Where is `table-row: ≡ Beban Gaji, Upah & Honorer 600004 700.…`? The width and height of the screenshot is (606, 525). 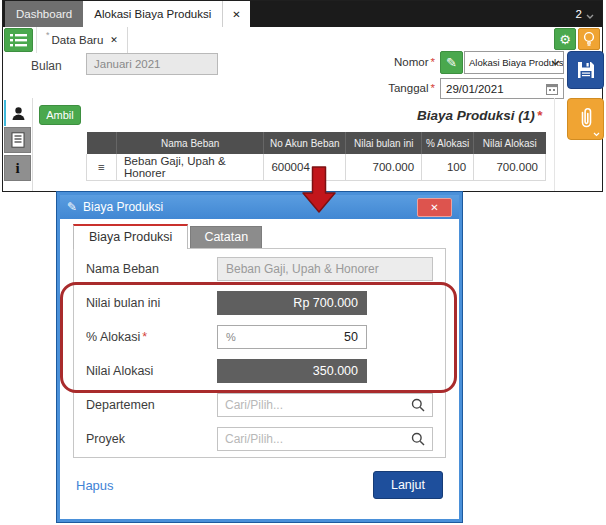 table-row: ≡ Beban Gaji, Upah & Honorer 600004 700.… is located at coordinates (316, 167).